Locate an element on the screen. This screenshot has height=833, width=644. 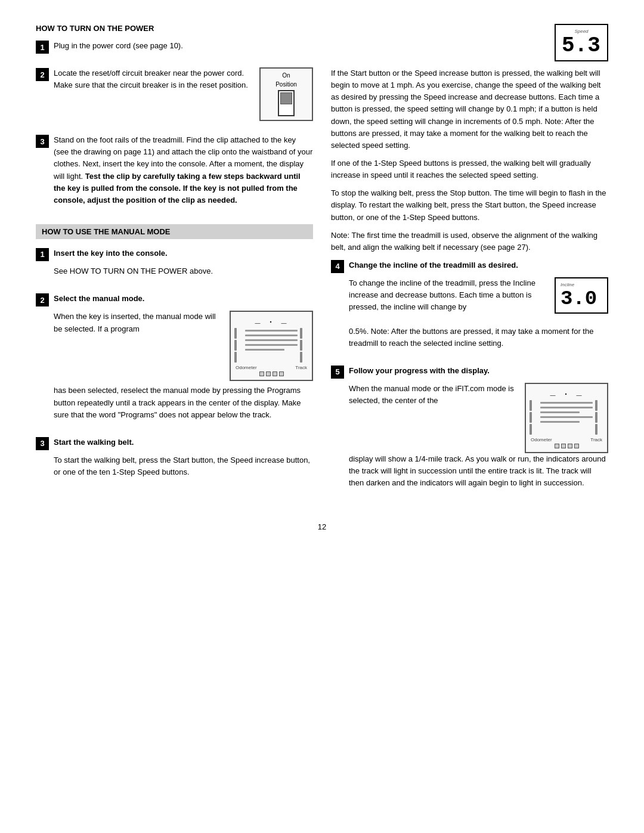
step-1-manual-number: 1 is located at coordinates (42, 255).